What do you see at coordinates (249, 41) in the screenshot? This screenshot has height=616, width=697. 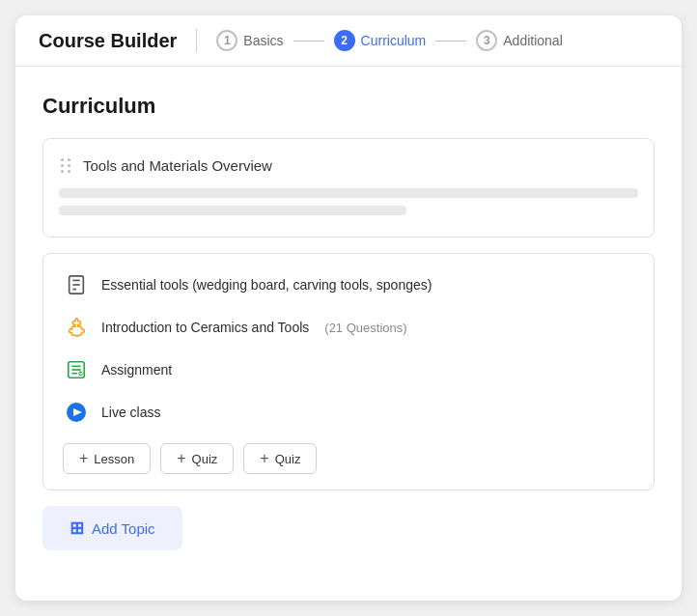 I see `step-1: 1 Basics` at bounding box center [249, 41].